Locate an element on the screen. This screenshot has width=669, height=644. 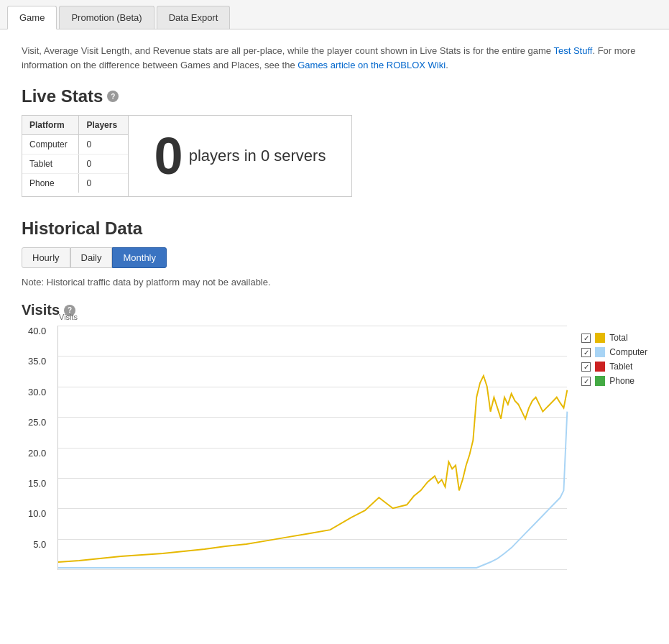
platform-name: Tablet is located at coordinates (50, 164).